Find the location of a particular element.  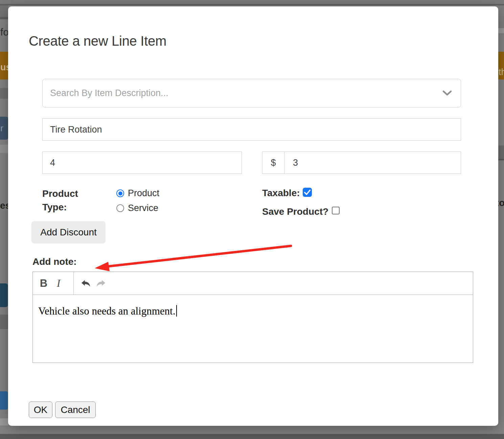

item-search-select: Search By Item Description... is located at coordinates (252, 93).